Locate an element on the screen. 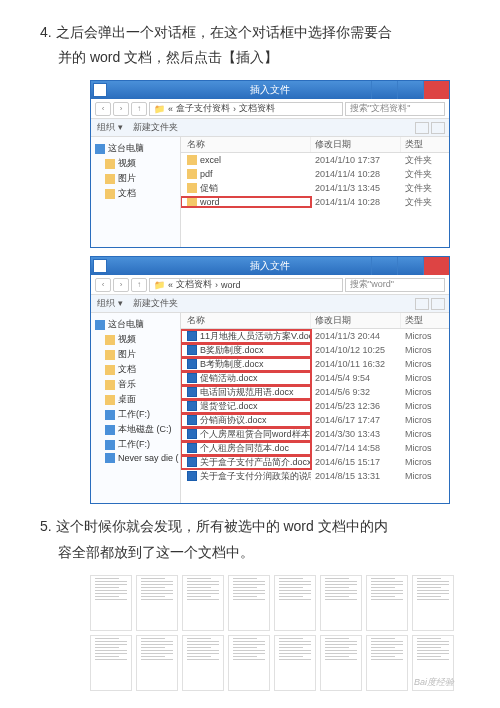 Image resolution: width=500 pixels, height=708 pixels. table-row: 个人租房合同范本.doc2014/7/14 14:58Micros is located at coordinates (315, 448).